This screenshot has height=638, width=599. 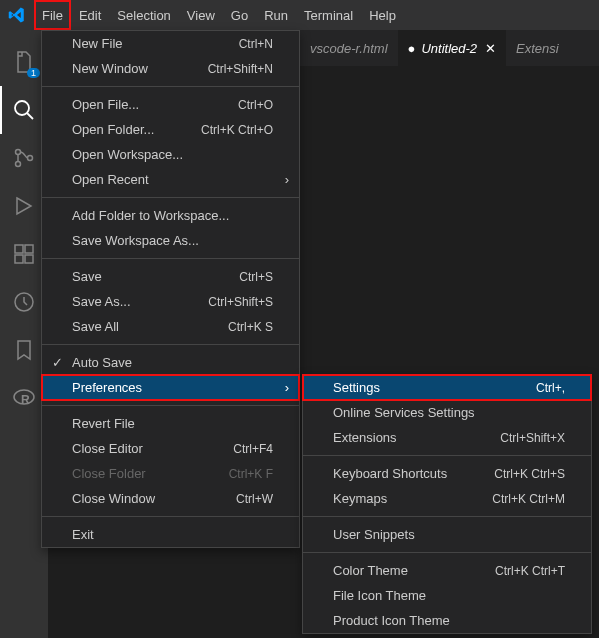 I want to click on tab-untitled-2: ● Untitled-2 ✕, so click(x=452, y=48).